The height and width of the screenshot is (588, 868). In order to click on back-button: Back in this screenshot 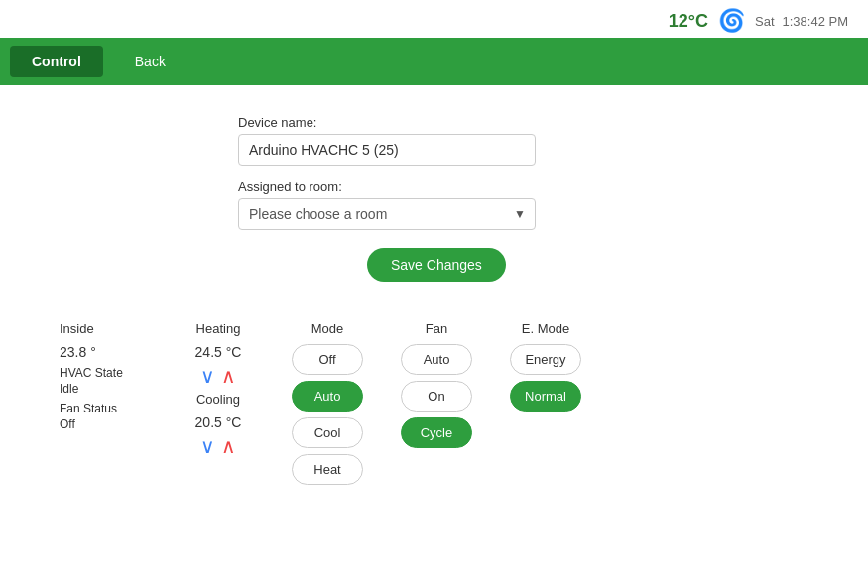, I will do `click(151, 61)`.